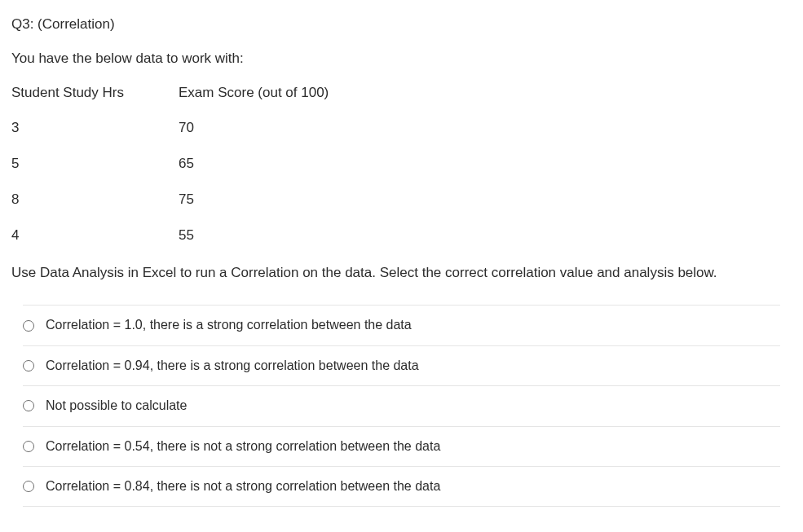  I want to click on option-label: Not possible to calculate, so click(116, 406).